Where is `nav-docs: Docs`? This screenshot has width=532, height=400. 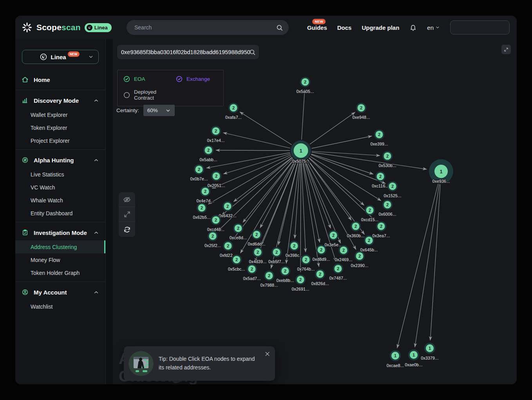 nav-docs: Docs is located at coordinates (345, 27).